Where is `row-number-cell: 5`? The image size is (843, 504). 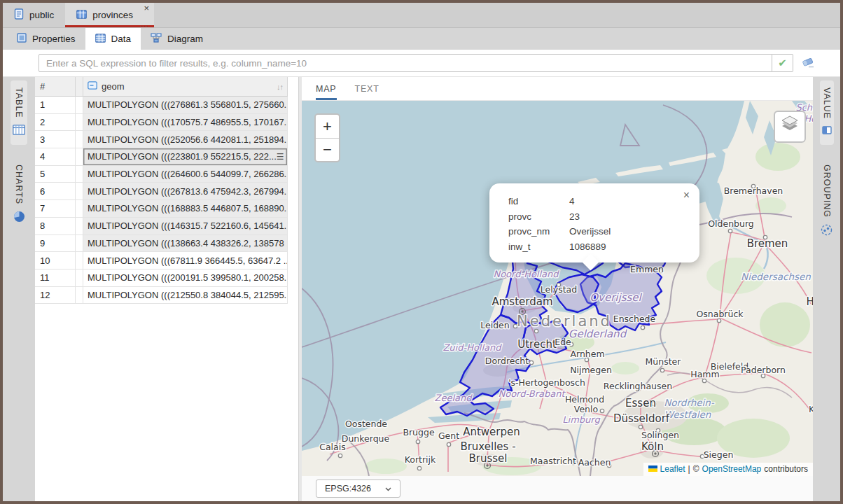
row-number-cell: 5 is located at coordinates (55, 175).